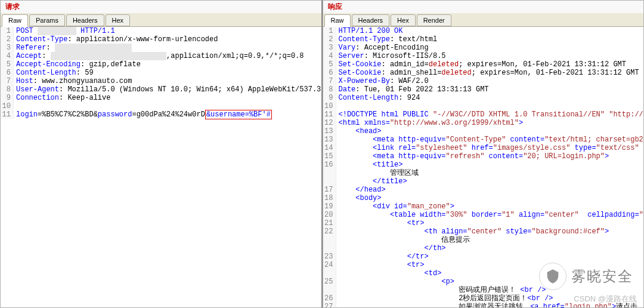 This screenshot has height=308, width=644. Describe the element at coordinates (484, 140) in the screenshot. I see `code-line: 13 <meta http-equiv="Content-Type" conte…` at that location.